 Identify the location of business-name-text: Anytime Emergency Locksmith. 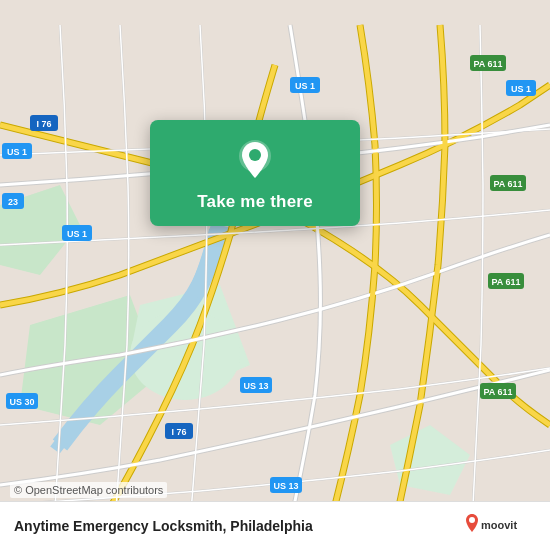
(118, 526).